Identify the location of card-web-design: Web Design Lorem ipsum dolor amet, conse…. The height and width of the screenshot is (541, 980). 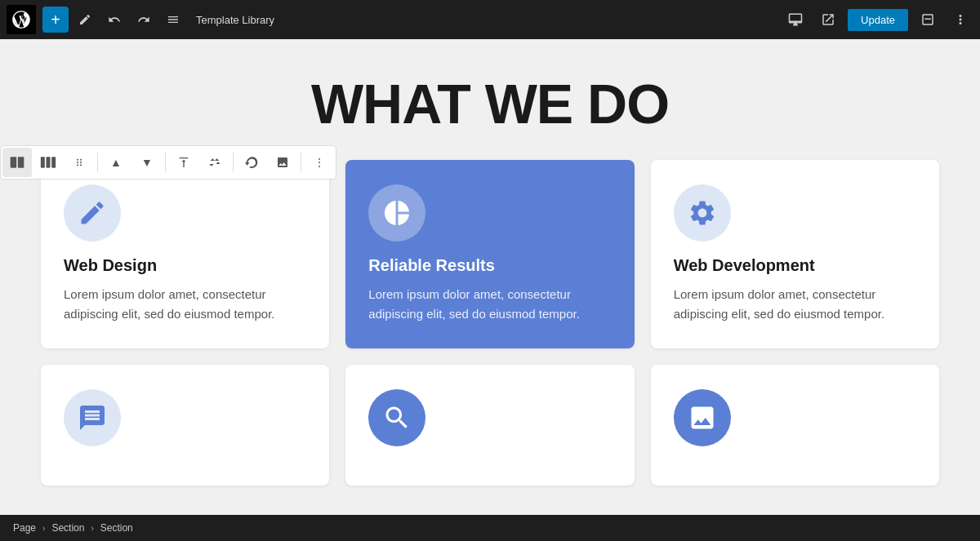
(185, 255).